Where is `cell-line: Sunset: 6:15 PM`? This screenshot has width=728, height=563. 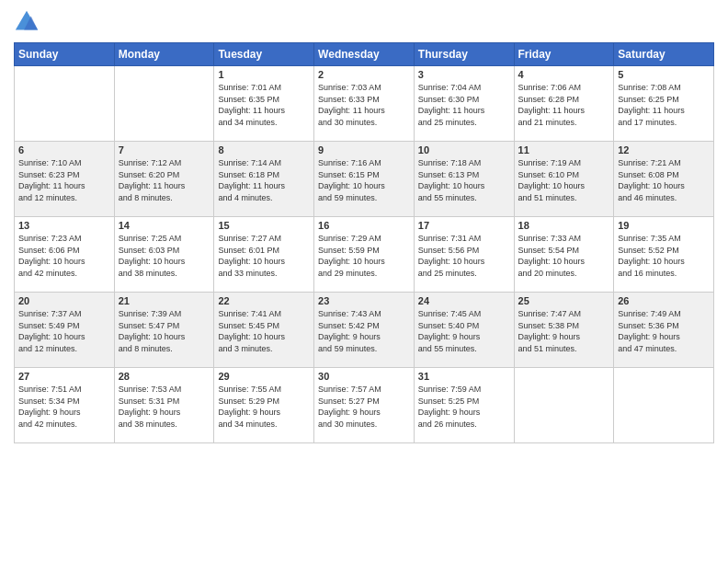
cell-line: Sunset: 6:15 PM is located at coordinates (349, 175).